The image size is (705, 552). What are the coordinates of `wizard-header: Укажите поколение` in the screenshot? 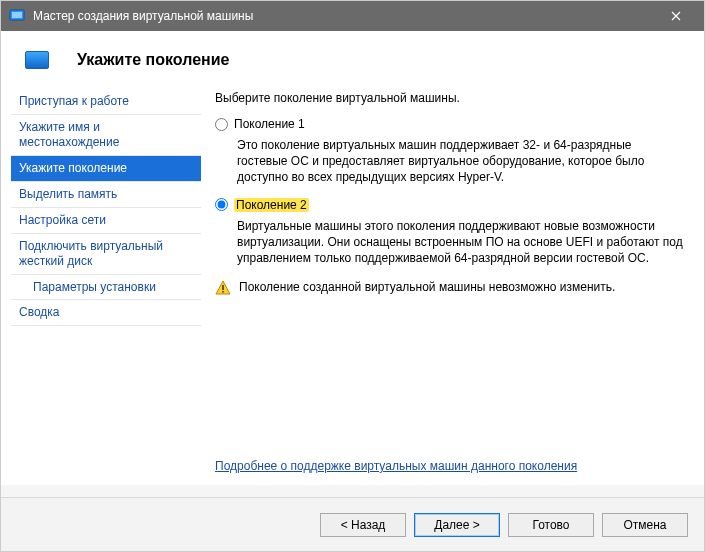 It's located at (352, 55).